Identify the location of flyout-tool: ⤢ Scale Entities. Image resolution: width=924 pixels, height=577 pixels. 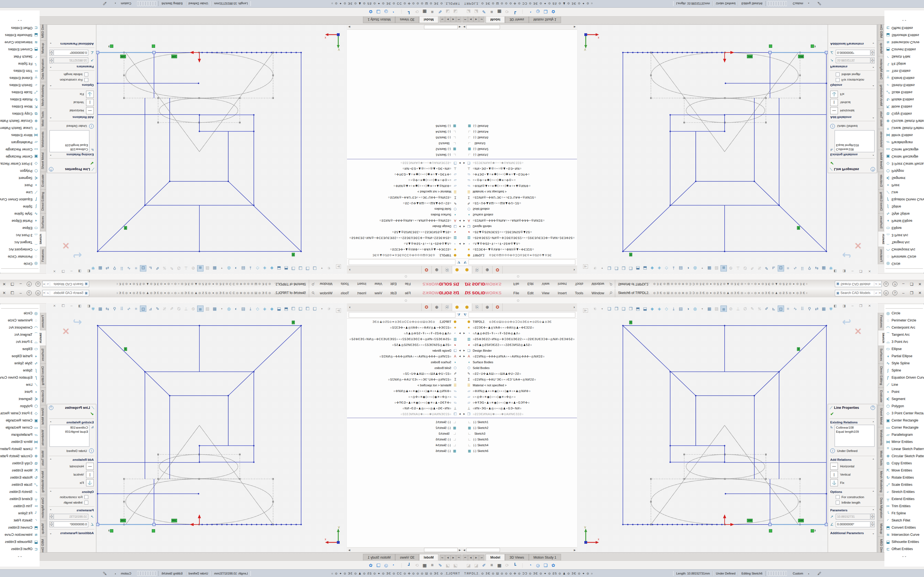
(904, 92).